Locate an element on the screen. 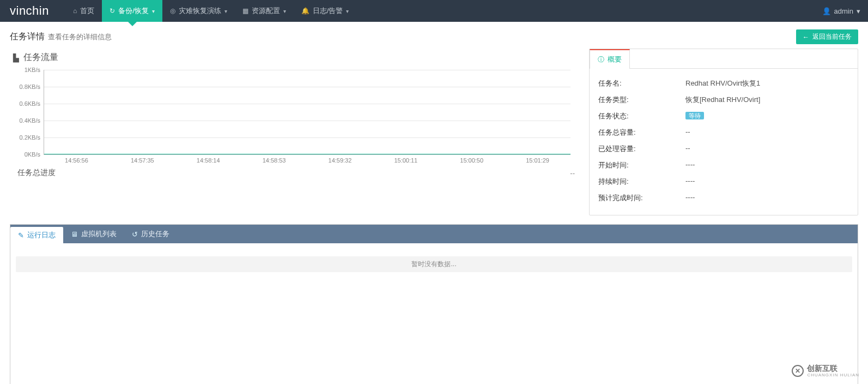 This screenshot has width=868, height=384. summary-row-task-type: 任务类型: 恢复[Redhat RHV/Ovirt] is located at coordinates (724, 100).